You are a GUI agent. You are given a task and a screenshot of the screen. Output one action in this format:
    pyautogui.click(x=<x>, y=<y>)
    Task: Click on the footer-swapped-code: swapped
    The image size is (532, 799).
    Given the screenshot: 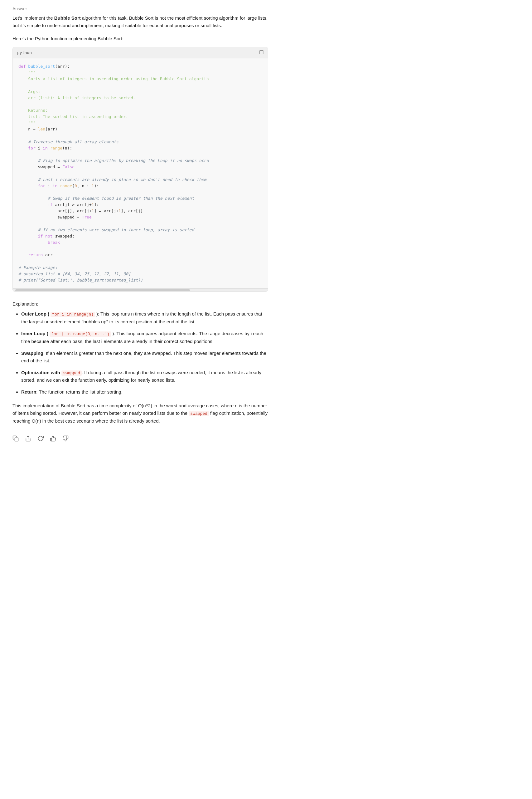 What is the action you would take?
    pyautogui.click(x=199, y=414)
    